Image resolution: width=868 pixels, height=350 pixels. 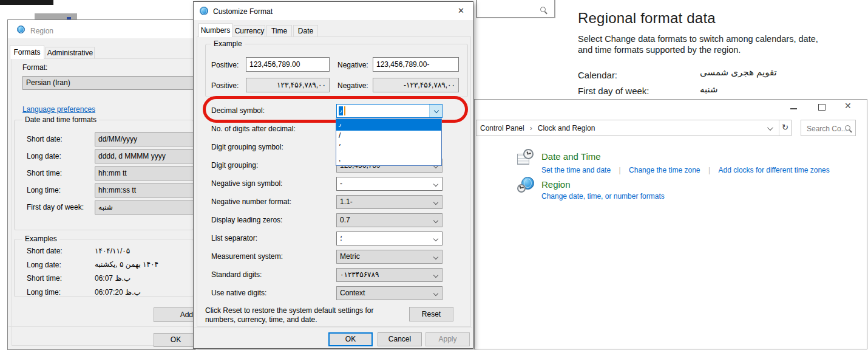 I want to click on negative-native-label: Negative:, so click(x=353, y=86).